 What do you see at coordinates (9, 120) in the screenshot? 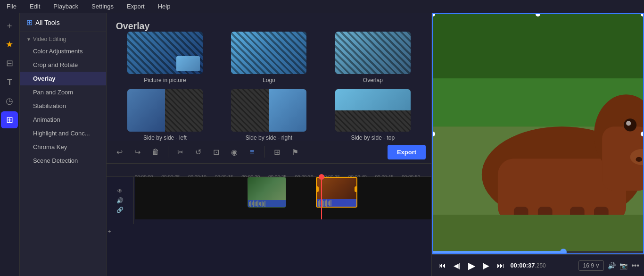
I see `tools-button: ⊞` at bounding box center [9, 120].